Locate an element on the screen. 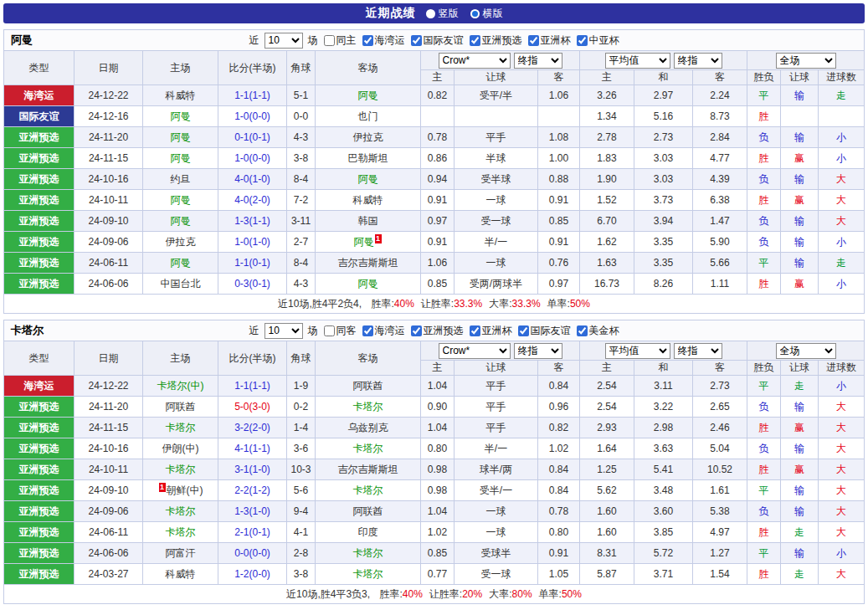  radio-label: 横版 is located at coordinates (493, 13).